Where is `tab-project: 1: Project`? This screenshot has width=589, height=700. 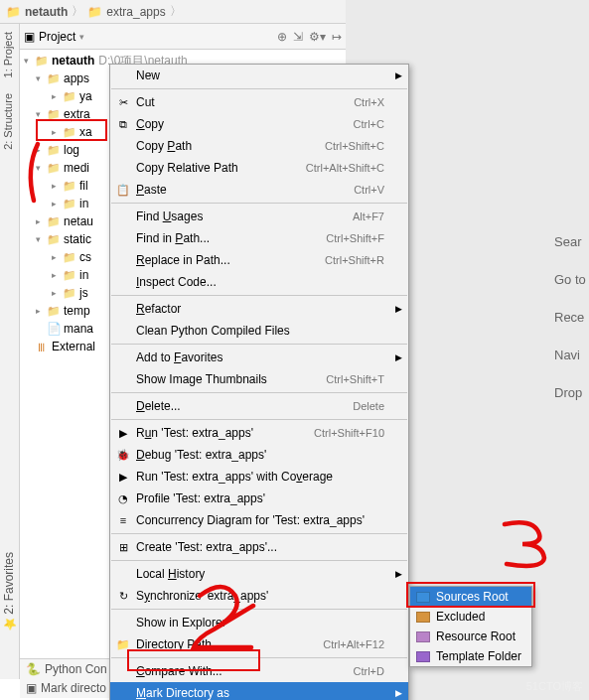 tab-project: 1: Project is located at coordinates (8, 55).